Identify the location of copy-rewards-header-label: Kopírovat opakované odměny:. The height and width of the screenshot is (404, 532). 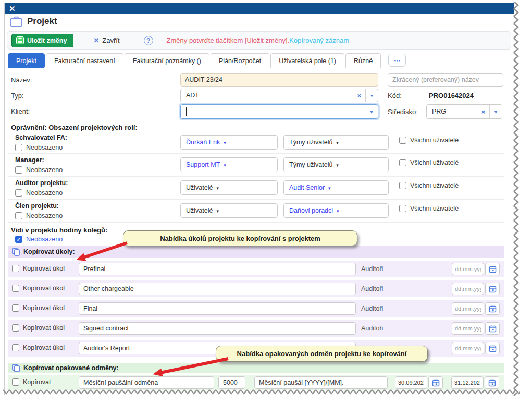
(71, 368).